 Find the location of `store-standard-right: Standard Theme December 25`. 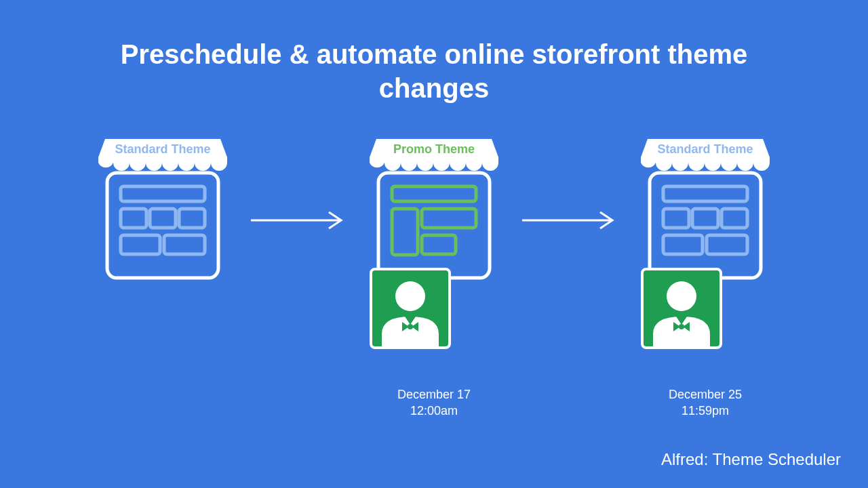

store-standard-right: Standard Theme December 25 is located at coordinates (705, 278).